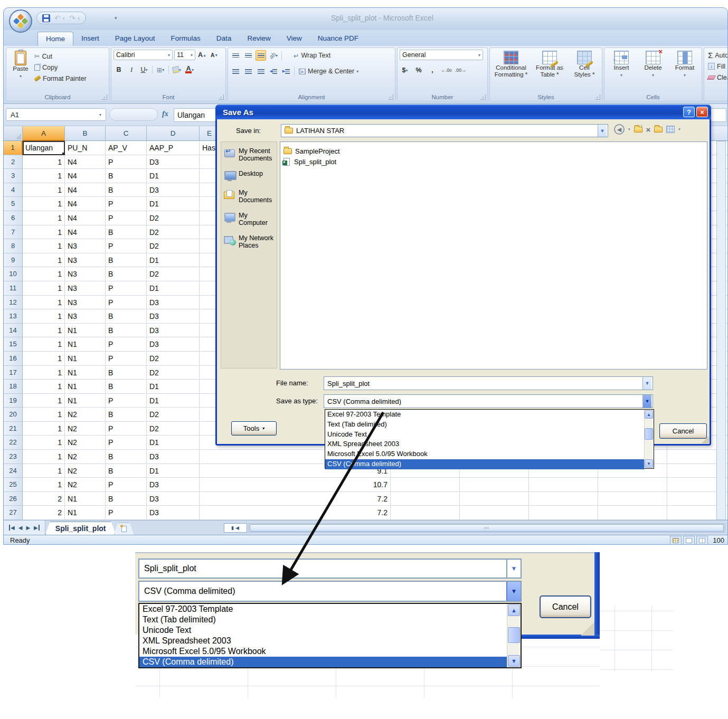 Image resolution: width=728 pixels, height=719 pixels. Describe the element at coordinates (670, 129) in the screenshot. I see `views-button` at that location.